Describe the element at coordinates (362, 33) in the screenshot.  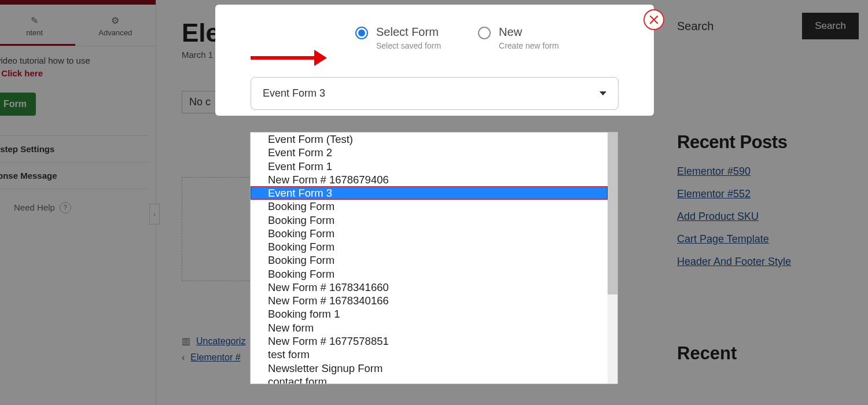
I see `radio-selected-icon` at that location.